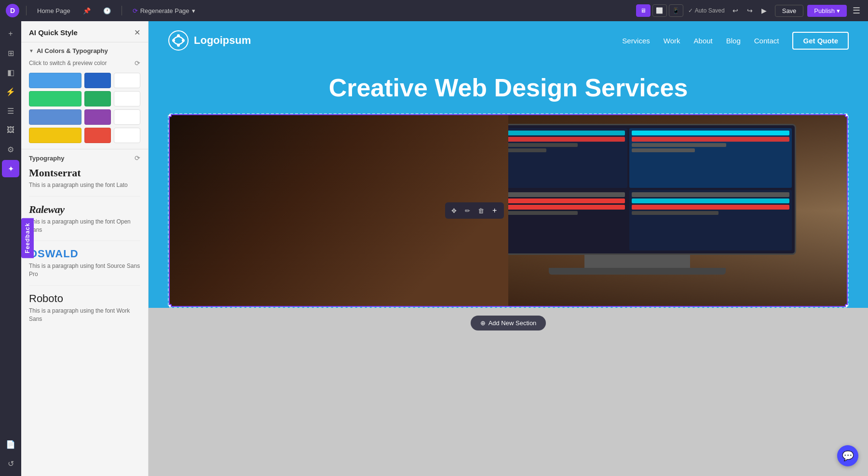  I want to click on font-item-roboto: Roboto This is a paragraph using the fon…, so click(85, 311).